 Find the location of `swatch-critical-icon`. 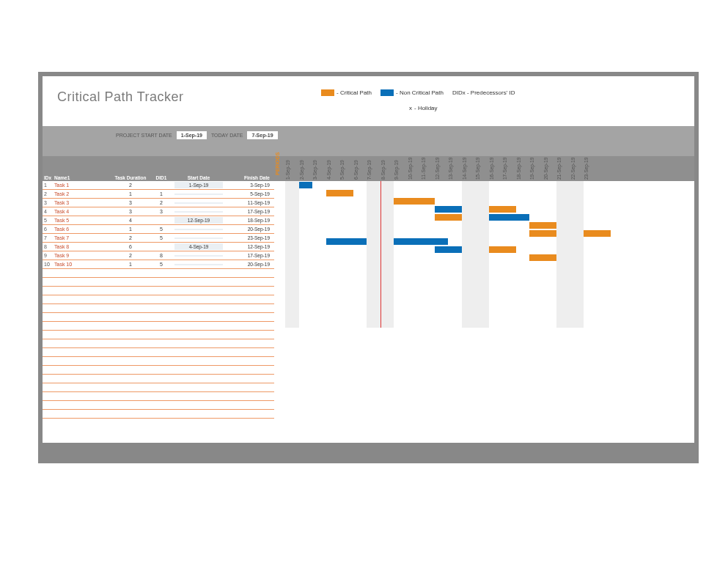

swatch-critical-icon is located at coordinates (328, 92).